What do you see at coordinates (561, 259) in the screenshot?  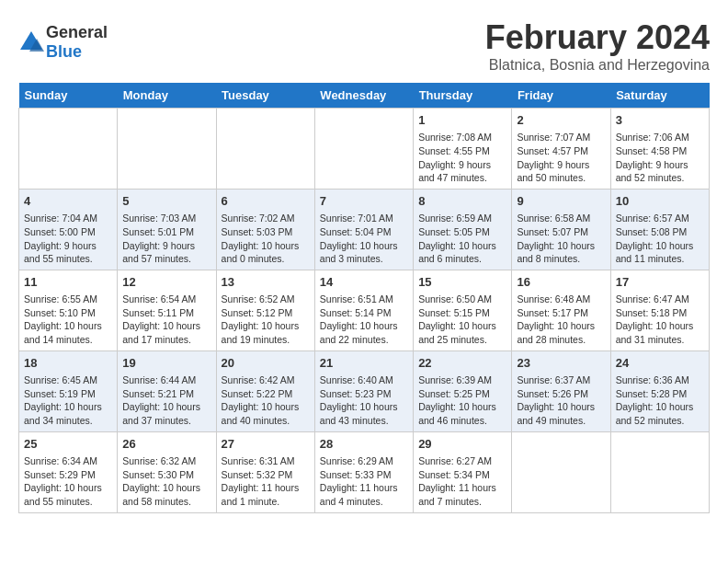 I see `cell-content: and 8 minutes.` at bounding box center [561, 259].